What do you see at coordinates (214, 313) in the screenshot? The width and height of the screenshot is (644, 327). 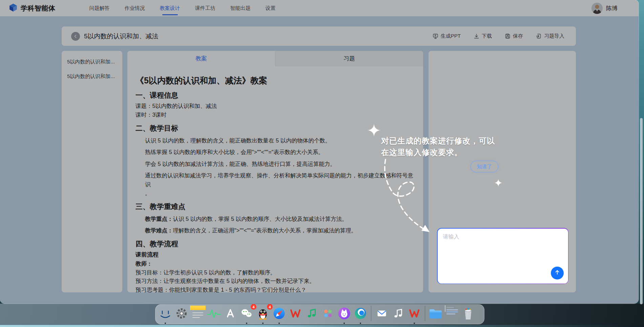 I see `activity-monitor-dock-icon` at bounding box center [214, 313].